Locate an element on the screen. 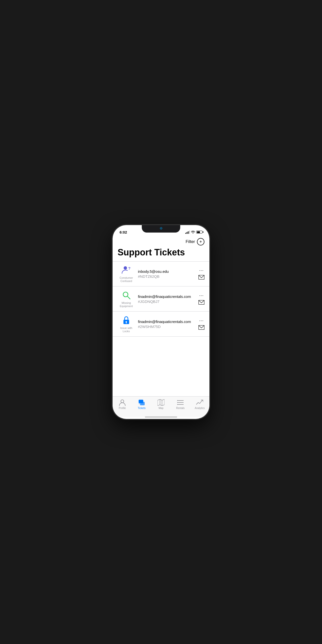  ticket-email: inbody.5@osu.edu is located at coordinates (167, 272).